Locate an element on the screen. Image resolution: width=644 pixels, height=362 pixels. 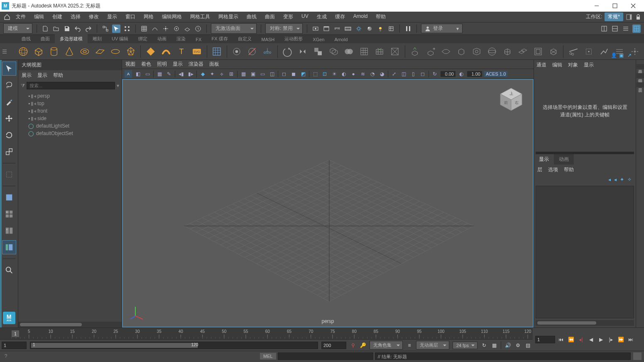
poly-type-icon: T is located at coordinates (181, 52).